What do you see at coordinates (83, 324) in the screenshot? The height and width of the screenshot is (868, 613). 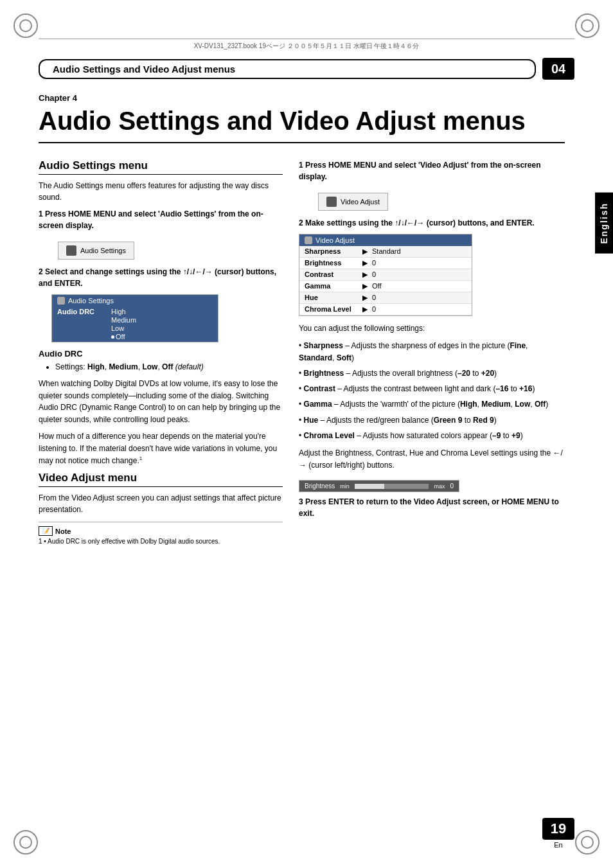 I see `menu-label-audio-drc: Audio DRC` at bounding box center [83, 324].